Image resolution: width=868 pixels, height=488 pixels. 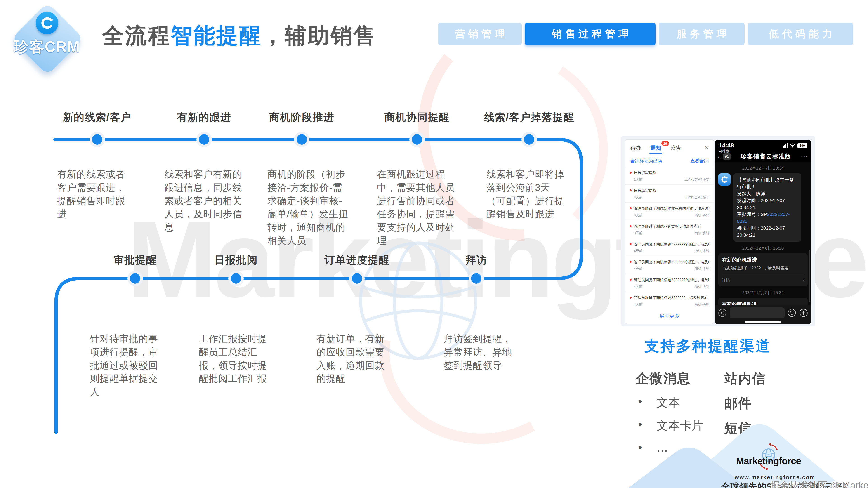 I want to click on voice-icon, so click(x=722, y=313).